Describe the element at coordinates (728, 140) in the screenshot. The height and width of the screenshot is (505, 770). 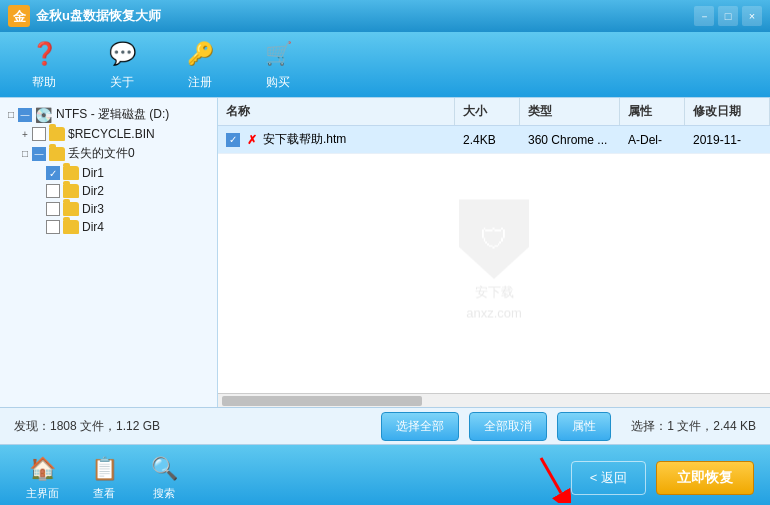
I see `file-date: 2019-11-` at that location.